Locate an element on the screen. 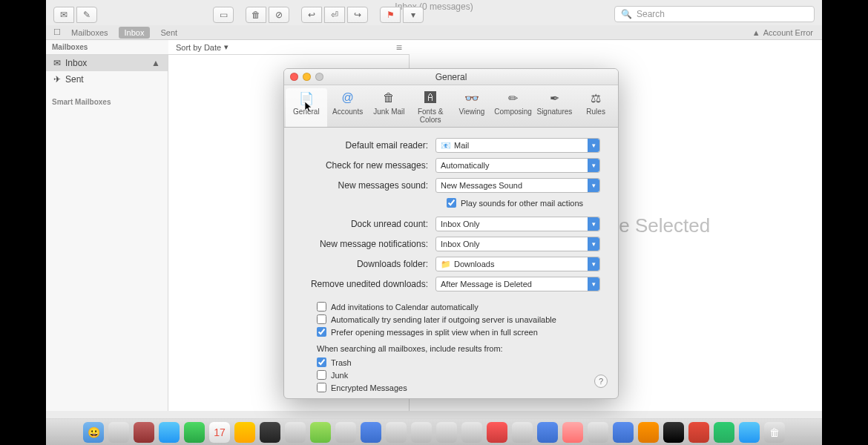  accounts-icon: @ is located at coordinates (348, 98).